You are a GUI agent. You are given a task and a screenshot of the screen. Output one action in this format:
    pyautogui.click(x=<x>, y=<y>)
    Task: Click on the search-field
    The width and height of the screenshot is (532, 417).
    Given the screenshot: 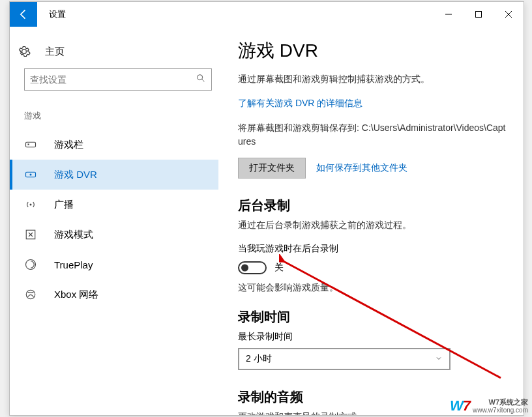 What is the action you would take?
    pyautogui.click(x=113, y=79)
    